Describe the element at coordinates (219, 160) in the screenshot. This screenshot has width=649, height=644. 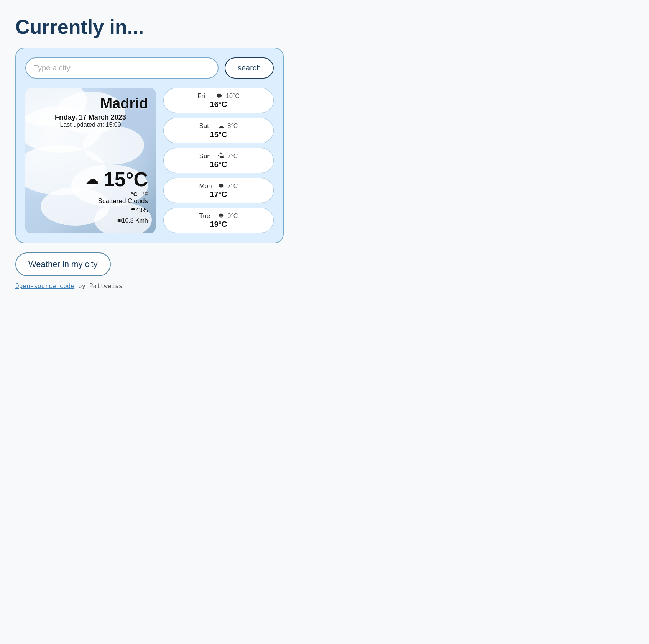
I see `forecast-column: Fri 🌧 10°C 16°C Sat ☁ 8°C 15°C Sun 🌤 7°C…` at that location.